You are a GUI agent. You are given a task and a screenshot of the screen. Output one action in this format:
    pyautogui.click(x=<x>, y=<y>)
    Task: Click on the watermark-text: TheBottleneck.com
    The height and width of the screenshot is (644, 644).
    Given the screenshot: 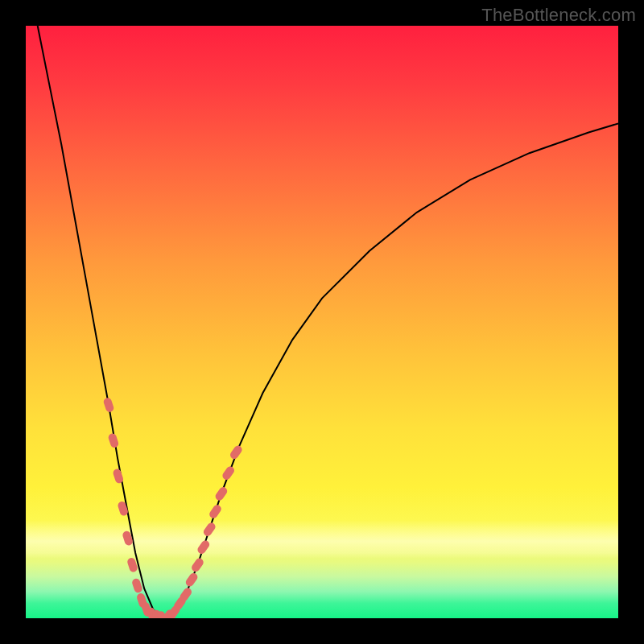 What is the action you would take?
    pyautogui.click(x=559, y=15)
    